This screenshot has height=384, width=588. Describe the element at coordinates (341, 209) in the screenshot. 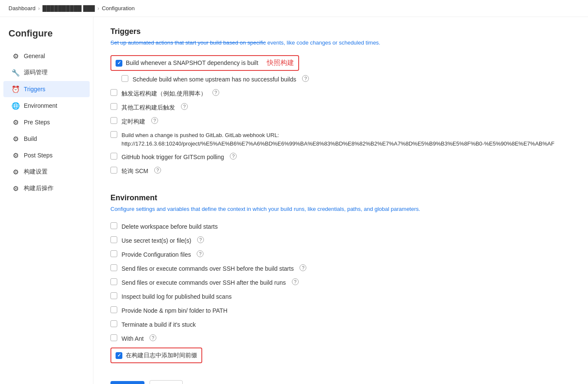

I see `environment-desc: Configure settings and variables that de…` at that location.